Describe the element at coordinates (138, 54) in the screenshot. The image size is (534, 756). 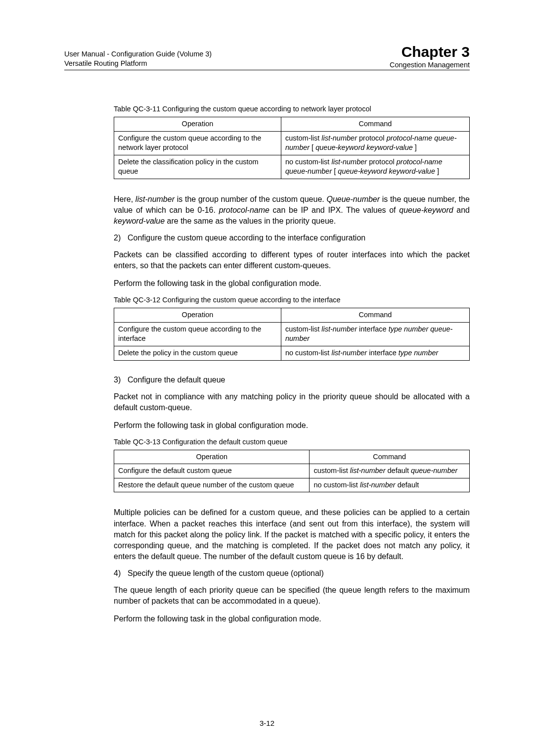
I see `manual-title: User Manual - Configuration Guide (Volum…` at that location.